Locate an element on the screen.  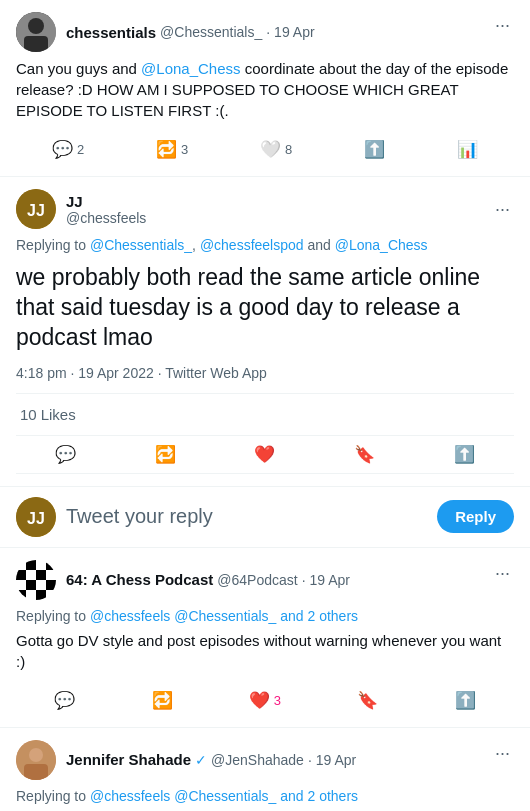
username: @chessfeels is located at coordinates (106, 218).